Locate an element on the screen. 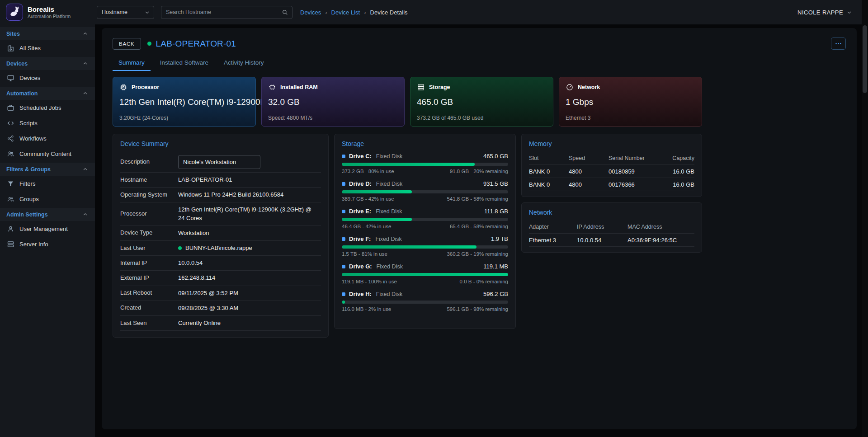 The width and height of the screenshot is (868, 437). drive-size: 596.2 GB is located at coordinates (495, 294).